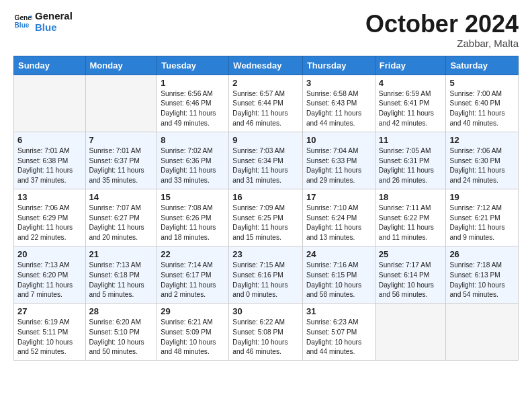 This screenshot has width=532, height=411. What do you see at coordinates (339, 140) in the screenshot?
I see `day-number: 10` at bounding box center [339, 140].